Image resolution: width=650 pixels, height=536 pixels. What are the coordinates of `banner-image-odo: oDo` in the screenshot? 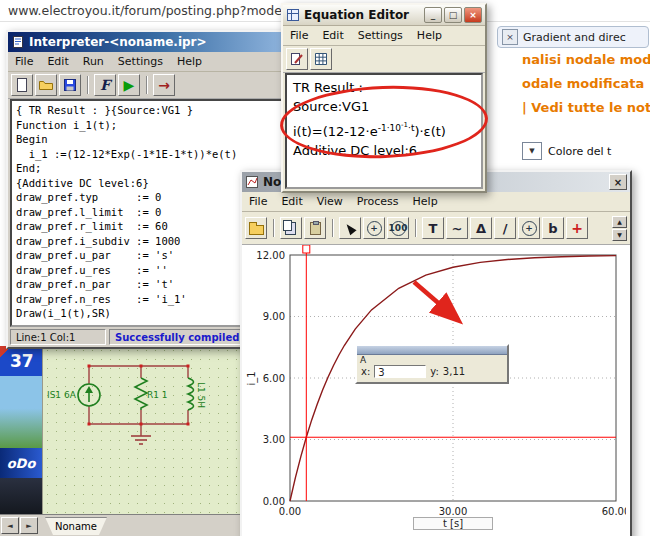 It's located at (21, 463).